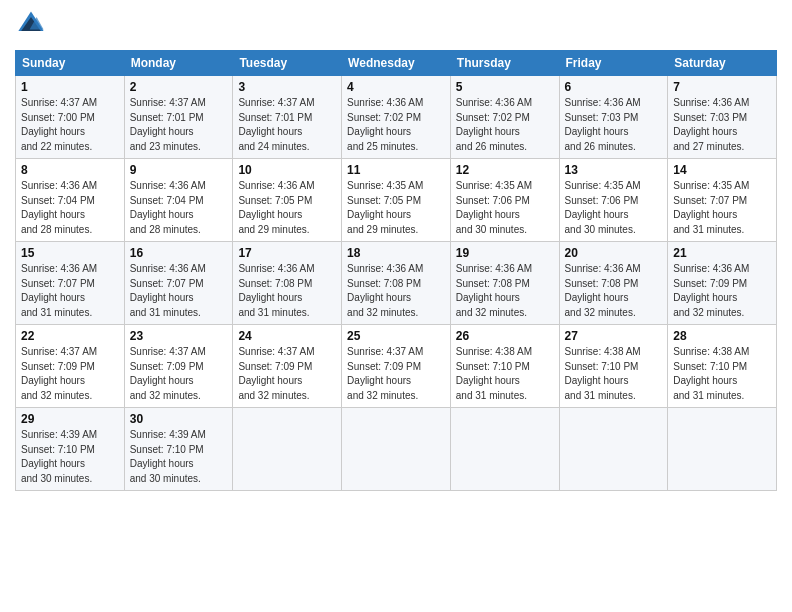 The width and height of the screenshot is (792, 612). Describe the element at coordinates (179, 336) in the screenshot. I see `day-number: 23` at that location.